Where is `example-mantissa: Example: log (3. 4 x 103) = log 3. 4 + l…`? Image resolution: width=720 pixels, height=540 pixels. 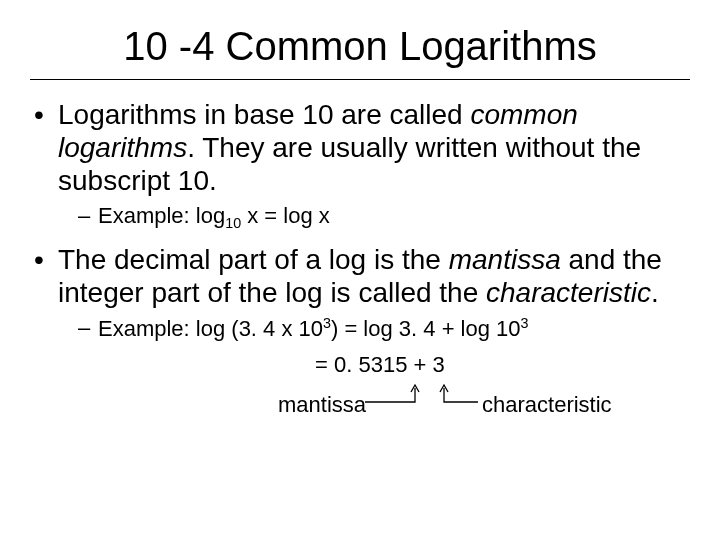
example-mantissa: Example: log (3. 4 x 103) = log 3. 4 + l… is located at coordinates (360, 329).